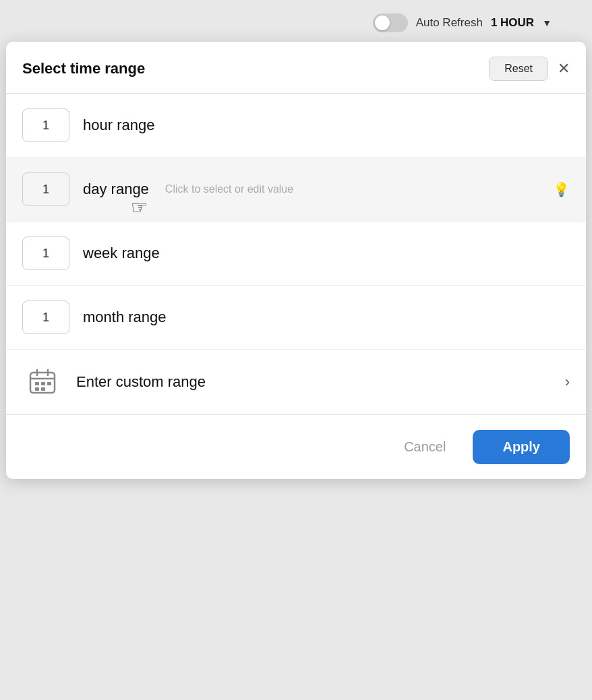  What do you see at coordinates (296, 318) in the screenshot?
I see `month-range-row: 1 month range` at bounding box center [296, 318].